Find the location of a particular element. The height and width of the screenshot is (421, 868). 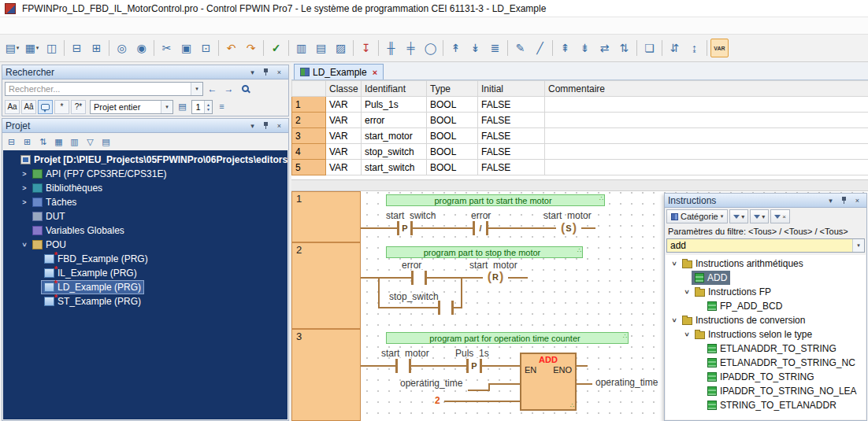

contact-label: error is located at coordinates (411, 265).